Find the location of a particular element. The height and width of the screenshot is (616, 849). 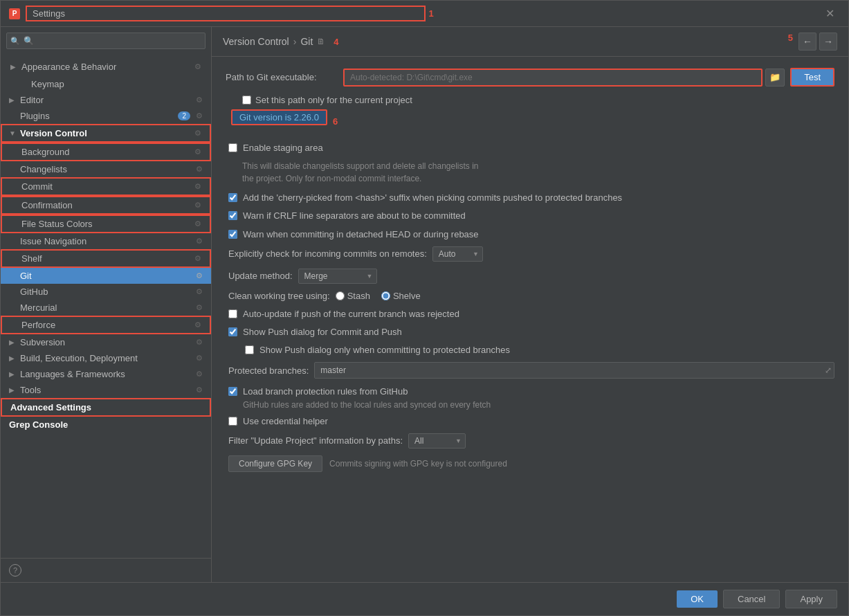

update-method-select: Merge Rebase Branch Default is located at coordinates (338, 276).